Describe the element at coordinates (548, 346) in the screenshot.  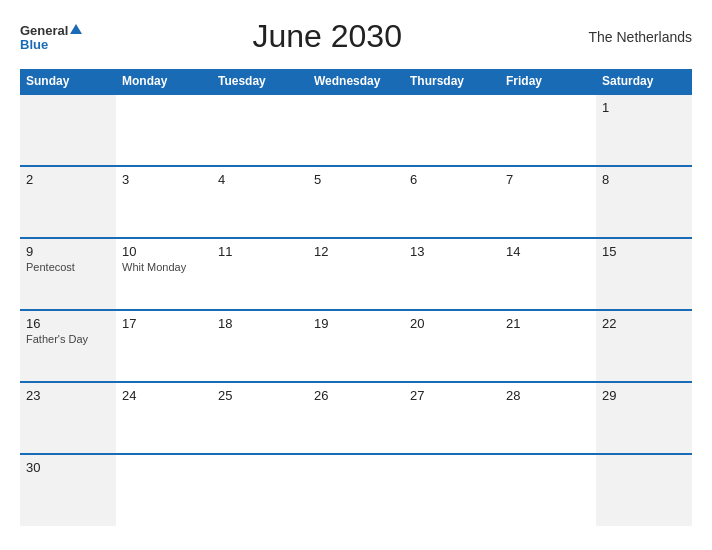
I see `day-cell: 21` at that location.